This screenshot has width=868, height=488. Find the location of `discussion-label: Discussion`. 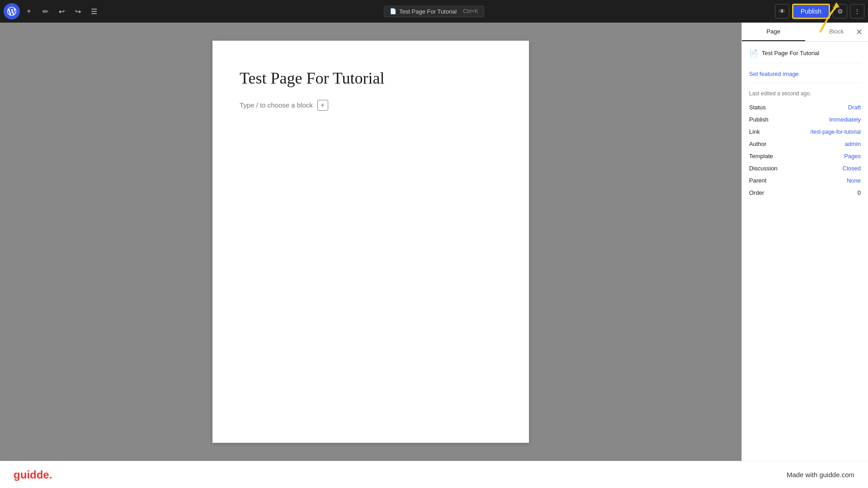

discussion-label: Discussion is located at coordinates (763, 168).